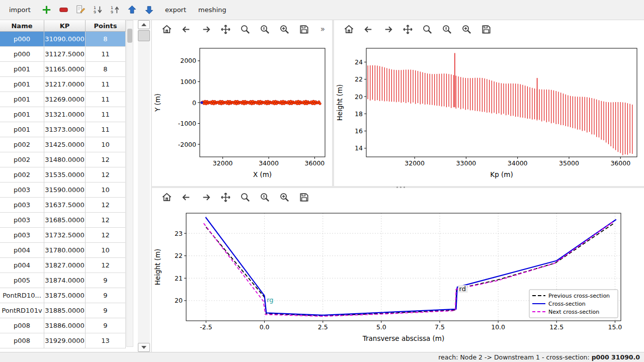 The image size is (644, 362). What do you see at coordinates (349, 29) in the screenshot?
I see `home-icon` at bounding box center [349, 29].